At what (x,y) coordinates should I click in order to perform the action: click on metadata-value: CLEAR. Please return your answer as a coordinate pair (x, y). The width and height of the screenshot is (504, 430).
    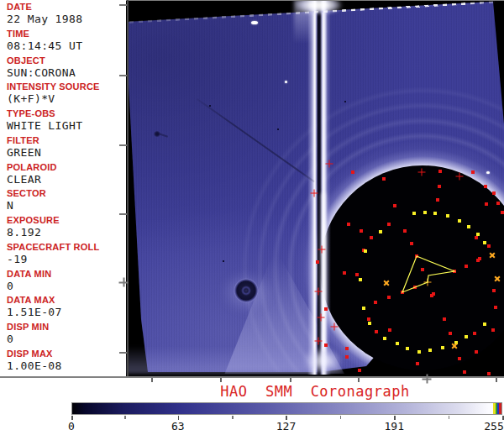
    Looking at the image, I should click on (66, 180).